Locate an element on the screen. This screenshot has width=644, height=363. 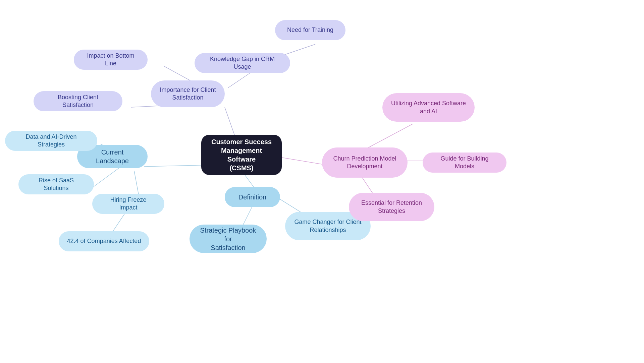
churn-prediction-node: Churn Prediction ModelDevelopment is located at coordinates (365, 163).